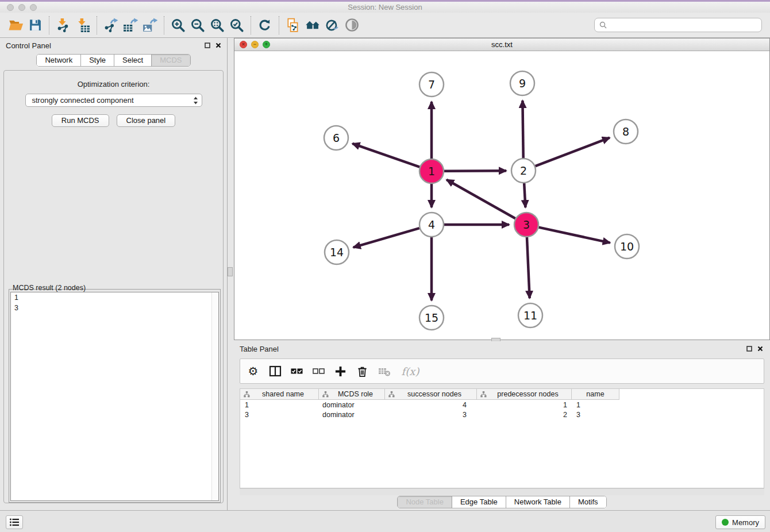 This screenshot has width=770, height=532. What do you see at coordinates (502, 502) in the screenshot?
I see `table-tabbar: Node Table Edge Table Network Table Moti…` at bounding box center [502, 502].